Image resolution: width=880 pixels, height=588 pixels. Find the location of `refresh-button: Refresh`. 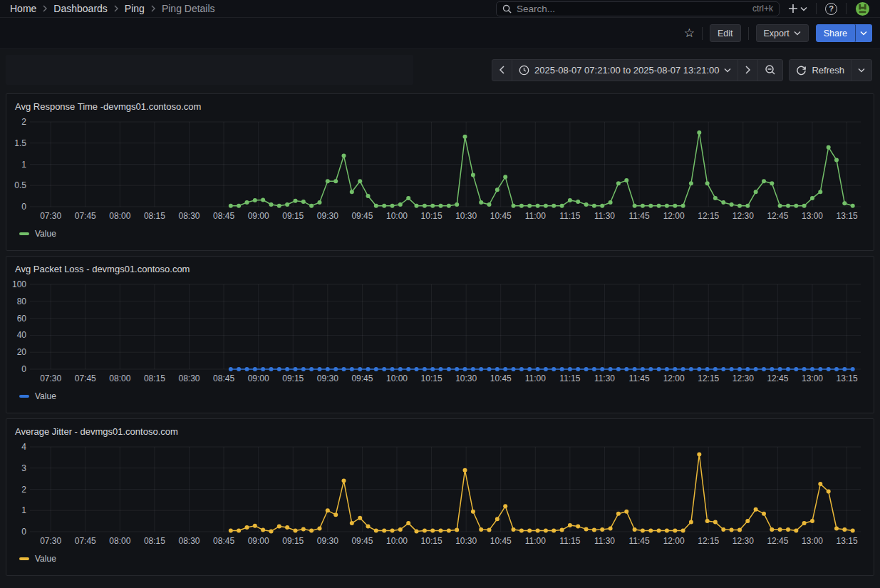

refresh-button: Refresh is located at coordinates (820, 70).